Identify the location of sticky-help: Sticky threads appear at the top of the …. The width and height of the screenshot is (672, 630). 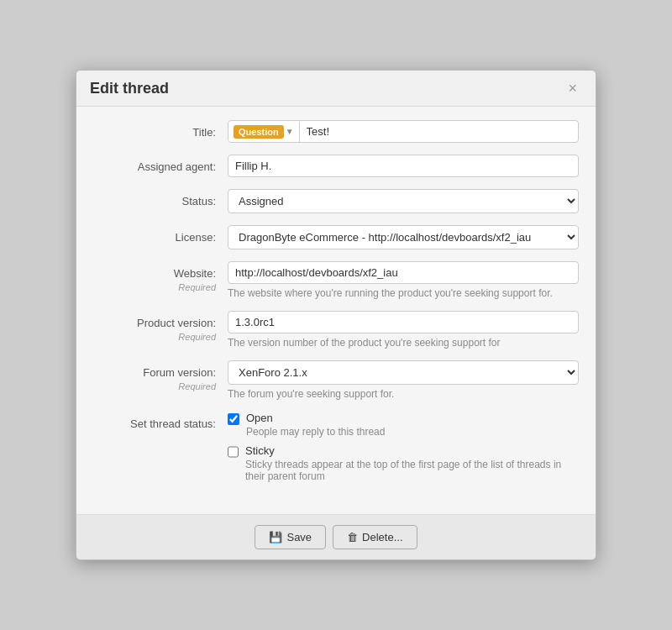
(412, 470).